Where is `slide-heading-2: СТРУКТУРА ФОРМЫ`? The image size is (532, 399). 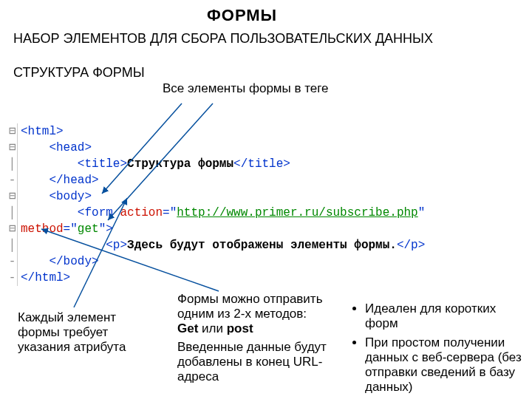 slide-heading-2: СТРУКТУРА ФОРМЫ is located at coordinates (87, 72).